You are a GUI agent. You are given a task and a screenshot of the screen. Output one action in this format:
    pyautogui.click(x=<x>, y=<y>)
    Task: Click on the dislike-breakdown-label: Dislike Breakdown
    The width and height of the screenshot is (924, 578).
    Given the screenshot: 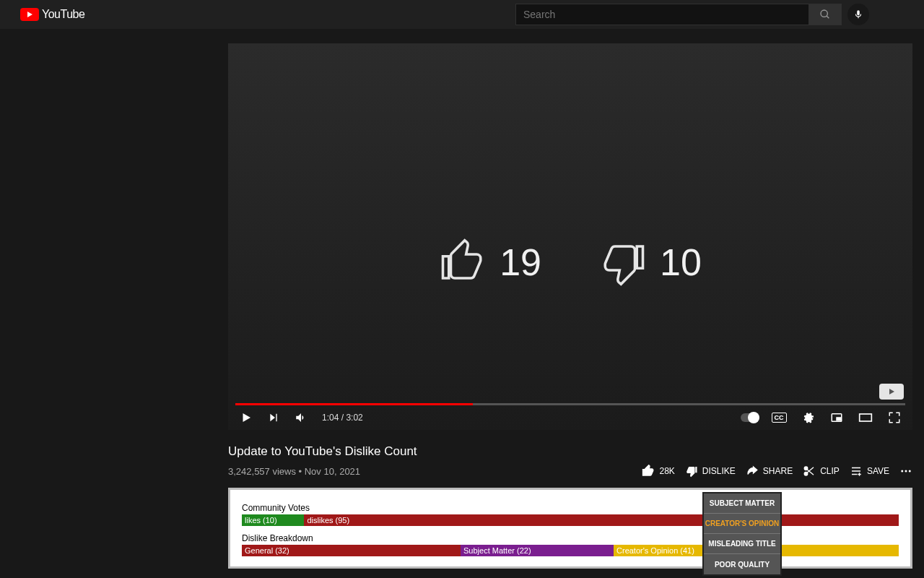 What is the action you would take?
    pyautogui.click(x=570, y=538)
    